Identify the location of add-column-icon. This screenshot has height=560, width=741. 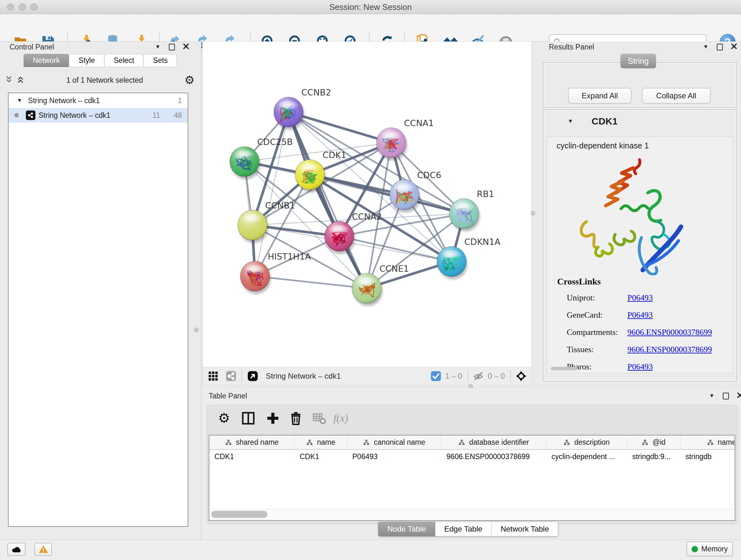
(273, 418).